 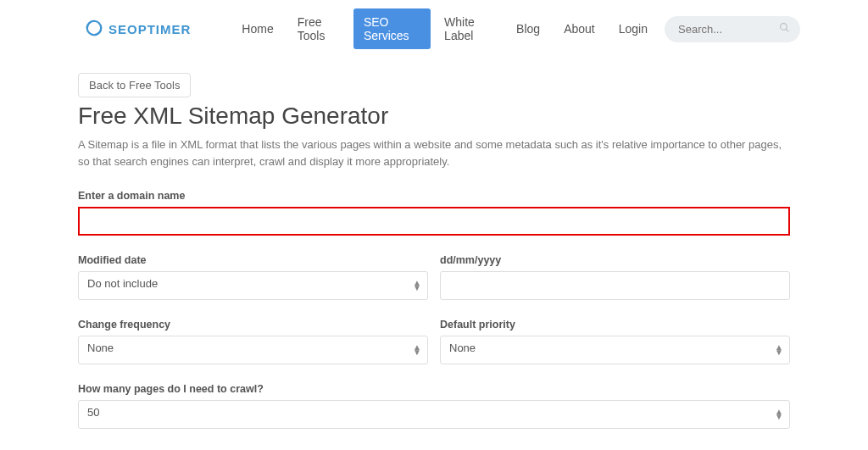 What do you see at coordinates (434, 389) in the screenshot?
I see `pages-label: How many pages do I need to crawl?` at bounding box center [434, 389].